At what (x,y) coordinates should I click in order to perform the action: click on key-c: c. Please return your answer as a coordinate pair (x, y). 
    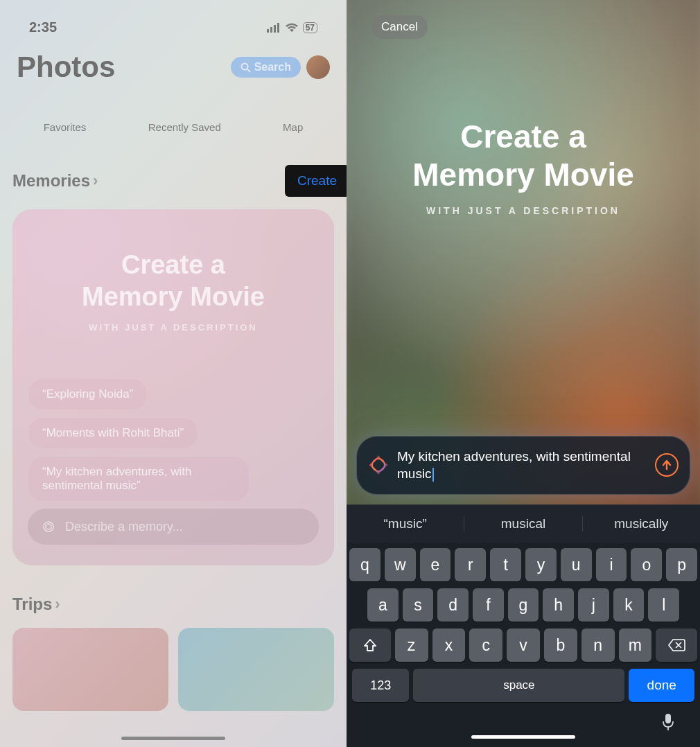
    Looking at the image, I should click on (486, 645).